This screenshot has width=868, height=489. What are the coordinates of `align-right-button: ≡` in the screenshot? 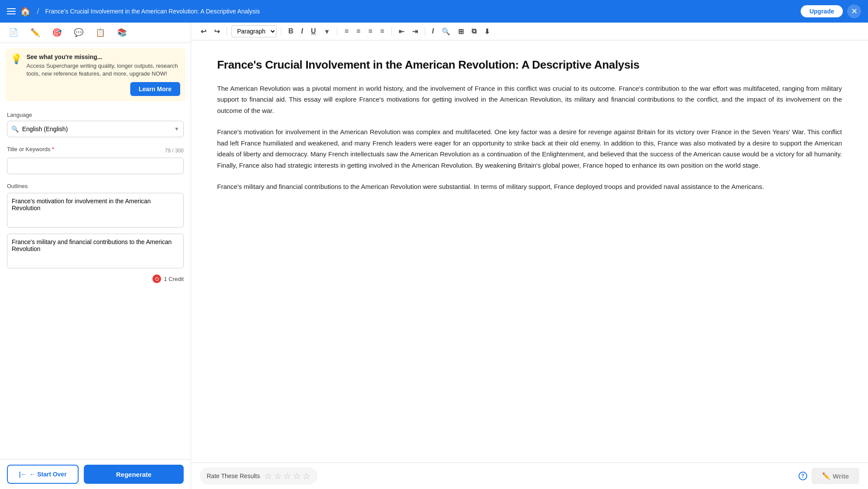 It's located at (370, 31).